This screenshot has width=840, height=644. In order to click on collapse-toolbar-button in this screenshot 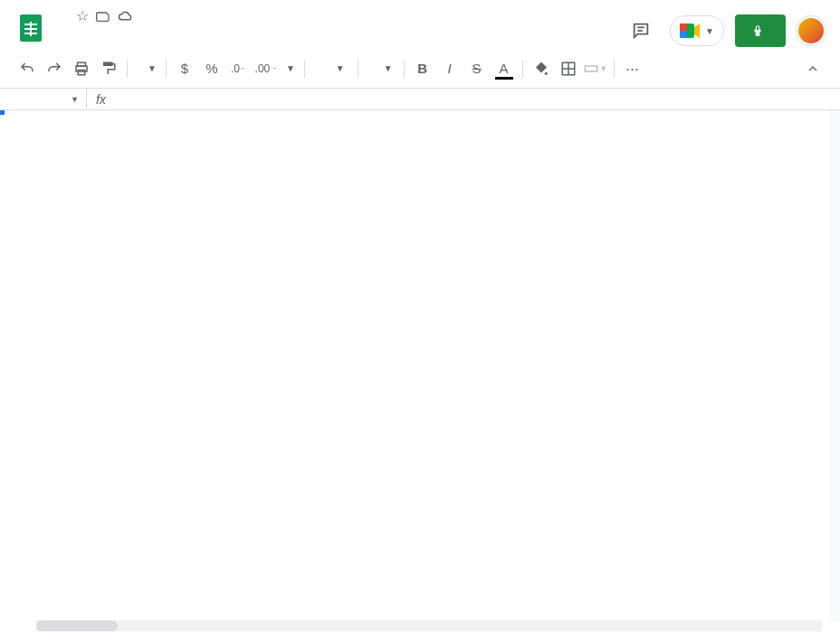, I will do `click(813, 69)`.